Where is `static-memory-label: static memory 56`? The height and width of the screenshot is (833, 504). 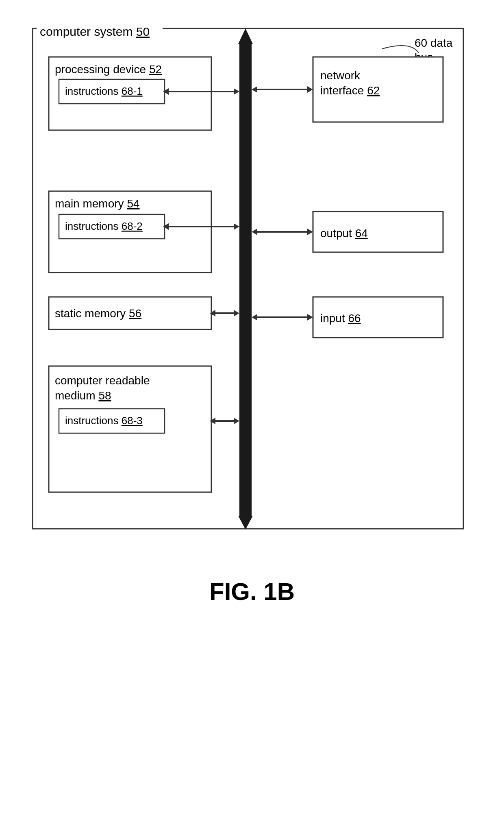
static-memory-label: static memory 56 is located at coordinates (98, 313).